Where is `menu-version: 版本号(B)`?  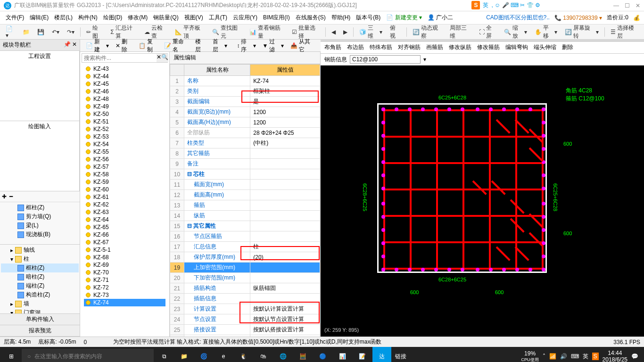
menu-version: 版本号(B) is located at coordinates (368, 18).